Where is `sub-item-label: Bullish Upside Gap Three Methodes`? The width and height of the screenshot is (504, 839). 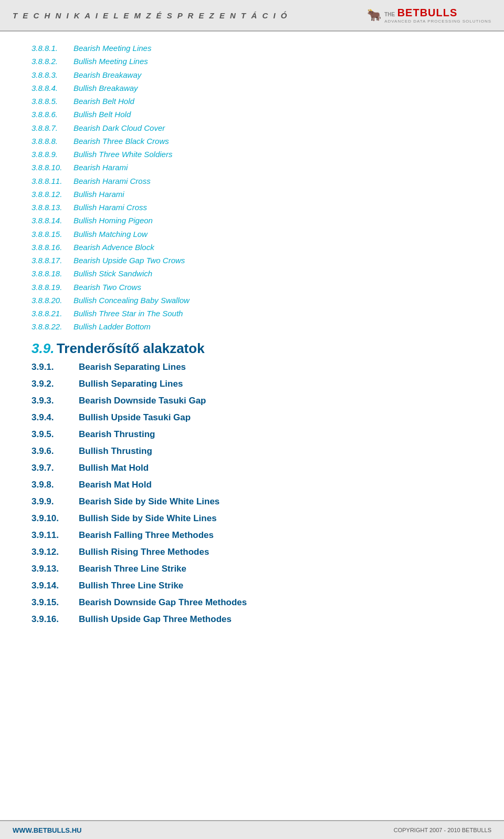 sub-item-label: Bullish Upside Gap Three Methodes is located at coordinates (155, 619).